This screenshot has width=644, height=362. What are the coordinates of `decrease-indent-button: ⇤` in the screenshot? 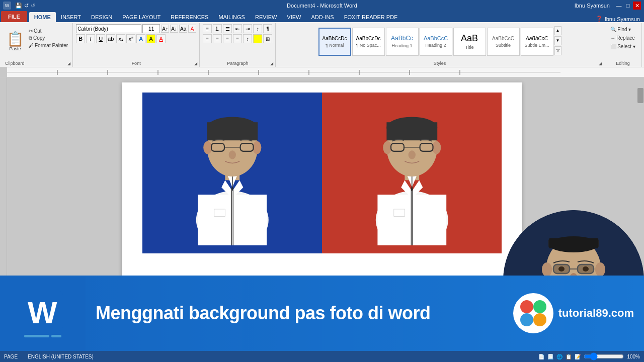 It's located at (237, 29).